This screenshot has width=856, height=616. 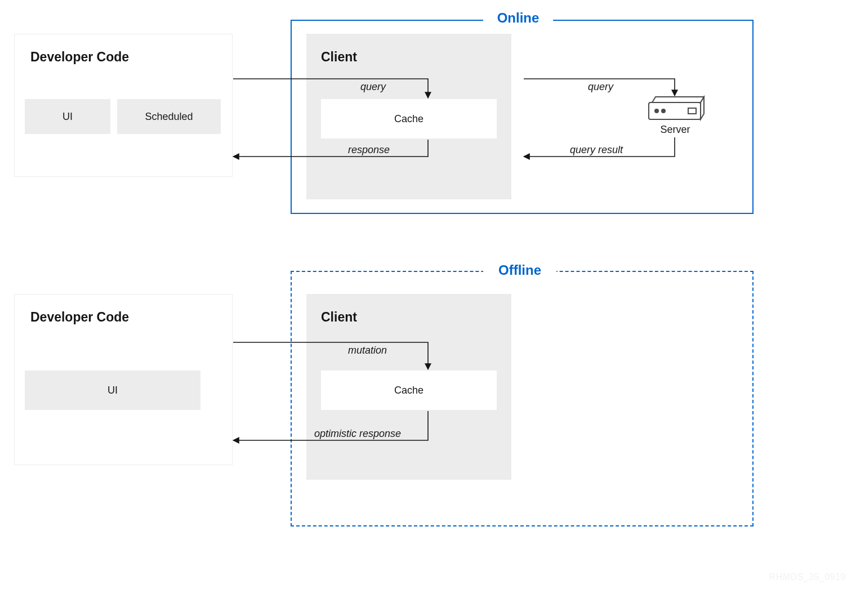 I want to click on online-server-label: Server, so click(x=675, y=130).